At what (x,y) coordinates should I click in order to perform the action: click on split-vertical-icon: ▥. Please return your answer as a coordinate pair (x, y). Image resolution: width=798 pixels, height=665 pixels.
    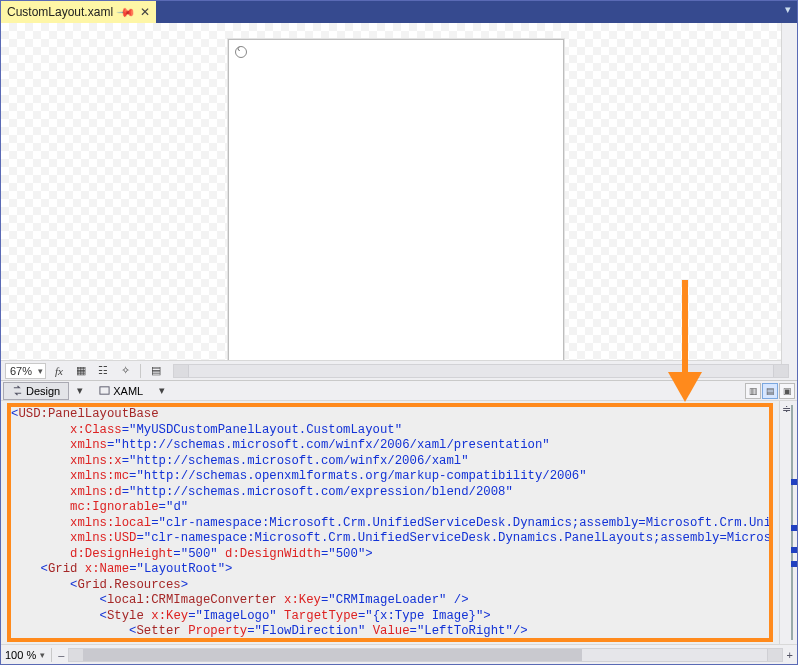
    Looking at the image, I should click on (753, 391).